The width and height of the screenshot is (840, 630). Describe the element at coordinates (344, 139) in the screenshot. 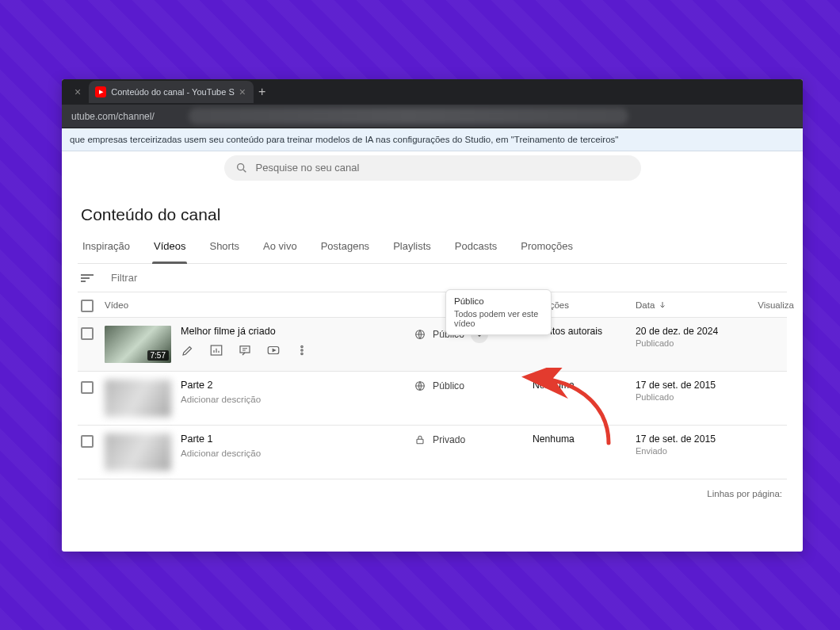

I see `info-banner-text: que empresas terceirizadas usem seu cont…` at that location.